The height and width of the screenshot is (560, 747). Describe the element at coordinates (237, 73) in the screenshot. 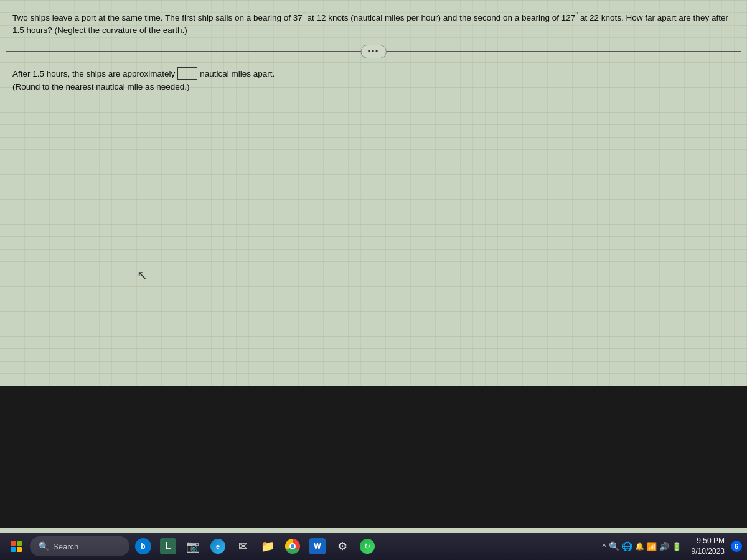

I see `answer-suffix-text: nautical miles apart.` at that location.